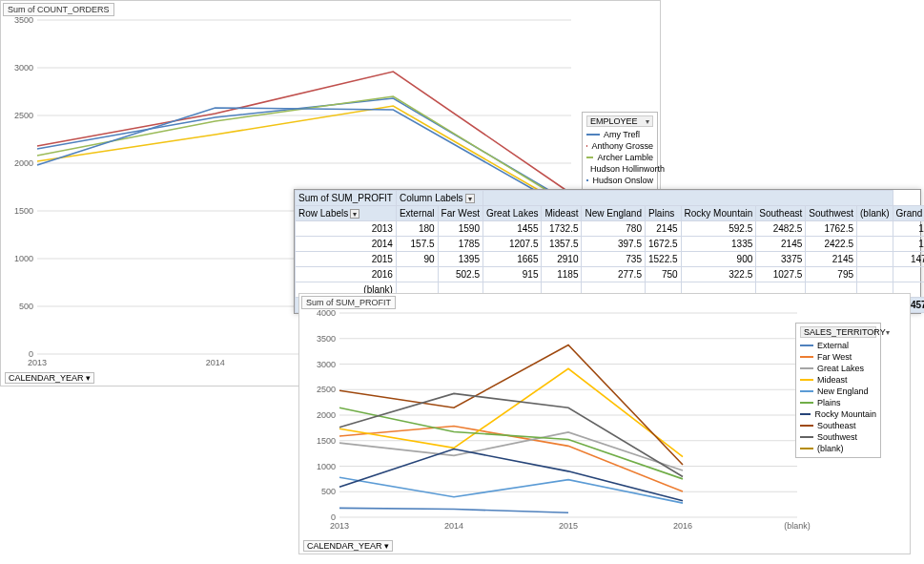 This screenshot has width=924, height=564. I want to click on svg-text: 2000, so click(24, 163).